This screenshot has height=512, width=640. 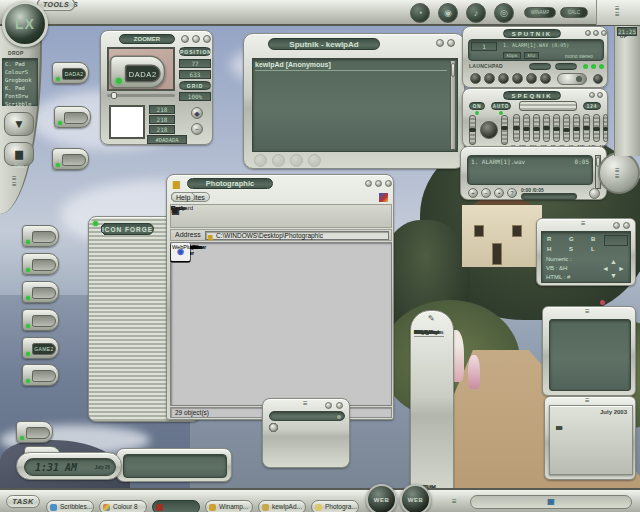 I want to click on eq-main-knob, so click(x=489, y=130).